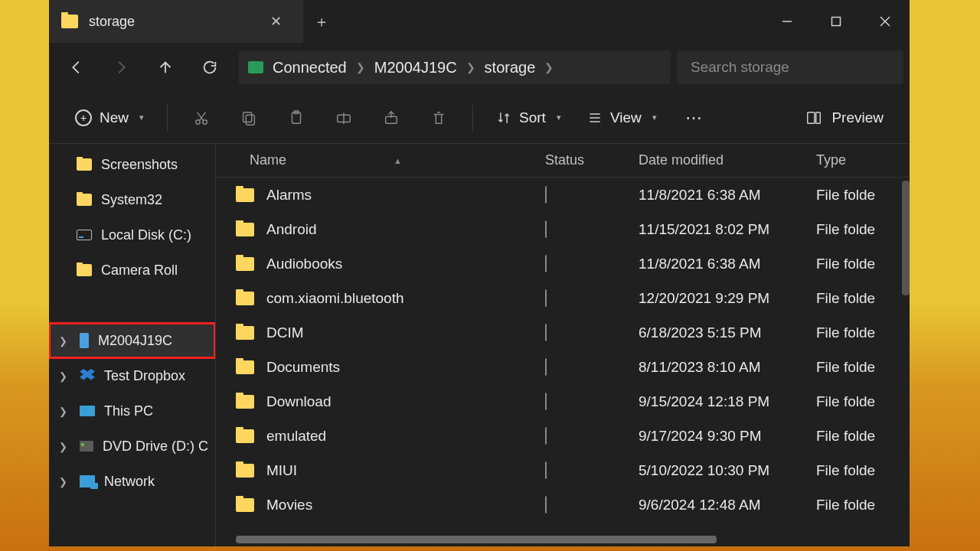 The image size is (980, 551). I want to click on paste-button, so click(296, 118).